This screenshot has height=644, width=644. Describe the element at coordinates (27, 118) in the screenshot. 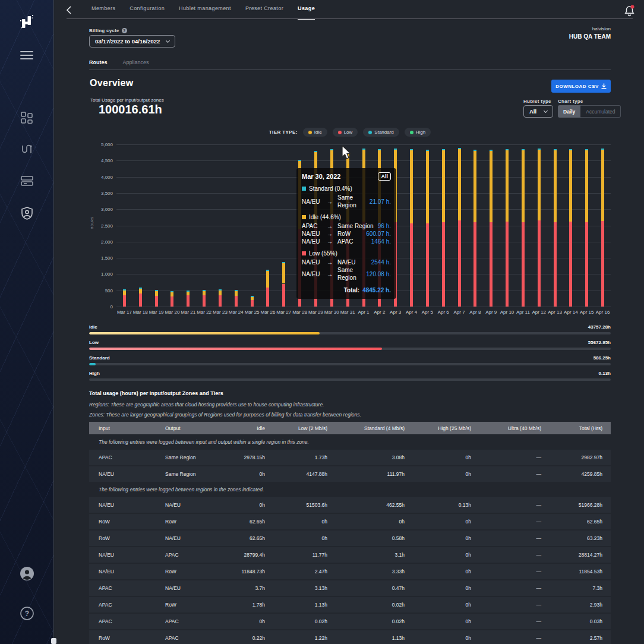

I see `dashboard-grid-icon` at that location.